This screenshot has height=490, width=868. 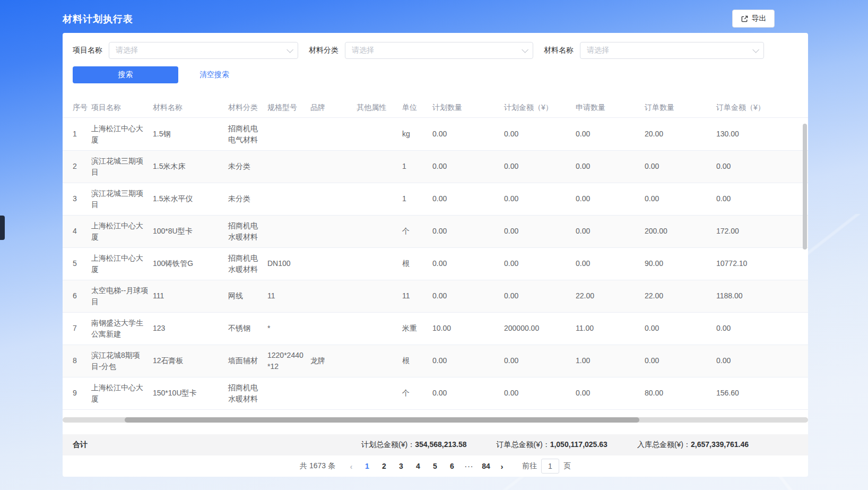 What do you see at coordinates (540, 107) in the screenshot?
I see `column-header: 计划金额（¥）` at bounding box center [540, 107].